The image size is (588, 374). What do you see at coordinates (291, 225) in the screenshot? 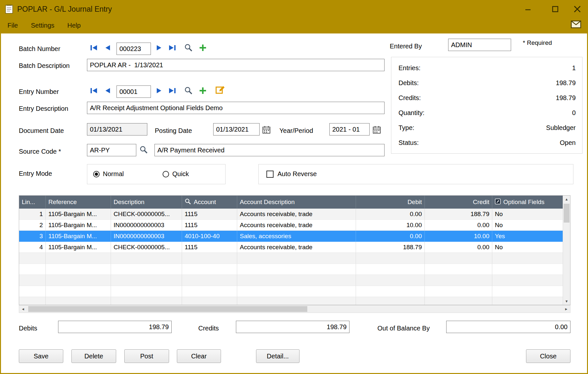
I see `grid-row: 21105-Bargain M...IN00000000000031115Acc…` at bounding box center [291, 225].